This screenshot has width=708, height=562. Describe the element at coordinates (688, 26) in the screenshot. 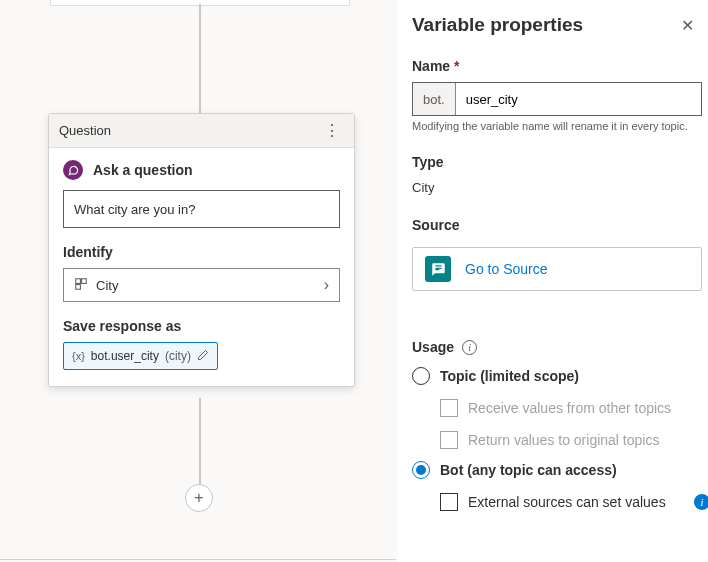

I see `close-panel-button: ✕` at that location.